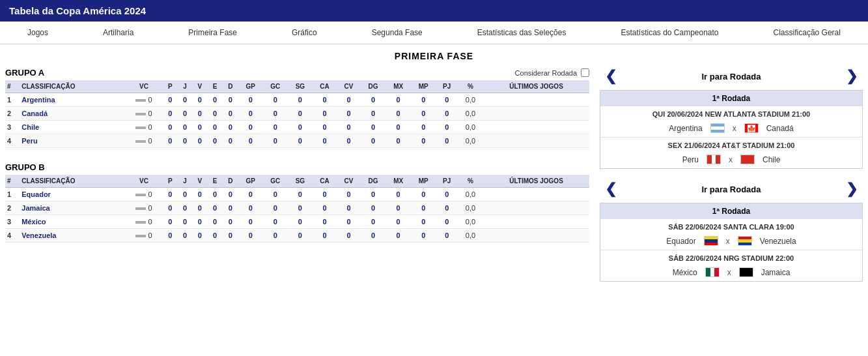 This screenshot has width=868, height=356. Describe the element at coordinates (72, 209) in the screenshot. I see `td-team-name: Jamaica` at that location.